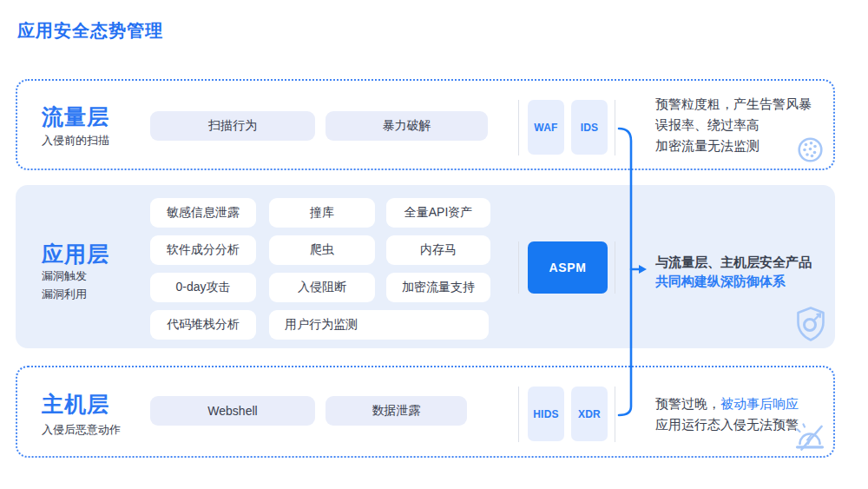  I want to click on note-line: 加密流量无法监测, so click(733, 146).